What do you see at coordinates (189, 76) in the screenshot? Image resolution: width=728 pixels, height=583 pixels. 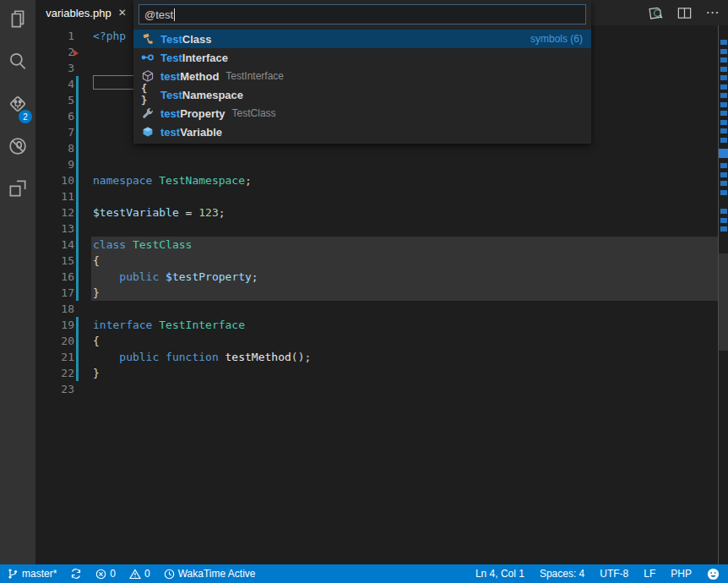 I see `symbol-label: testMethod` at bounding box center [189, 76].